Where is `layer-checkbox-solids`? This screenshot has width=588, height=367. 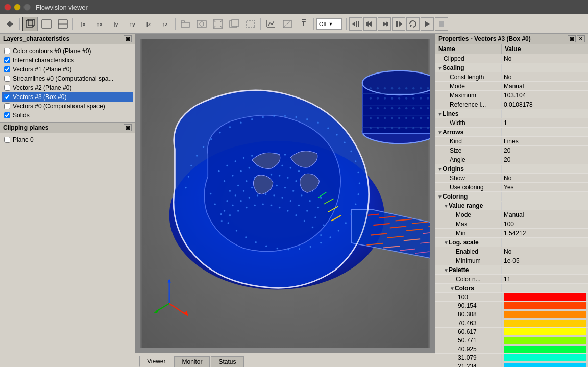
layer-checkbox-solids is located at coordinates (7, 115).